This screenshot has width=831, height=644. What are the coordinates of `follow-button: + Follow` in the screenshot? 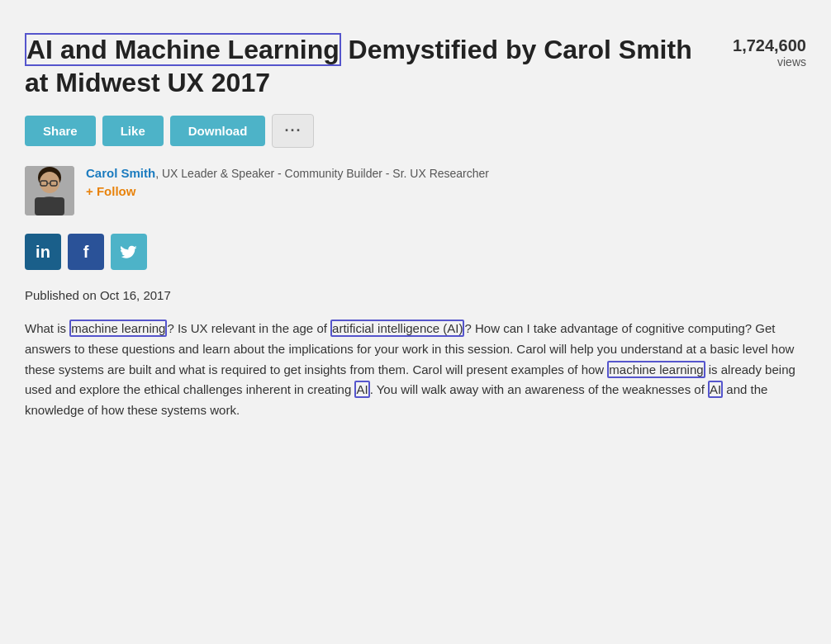 It's located at (287, 192).